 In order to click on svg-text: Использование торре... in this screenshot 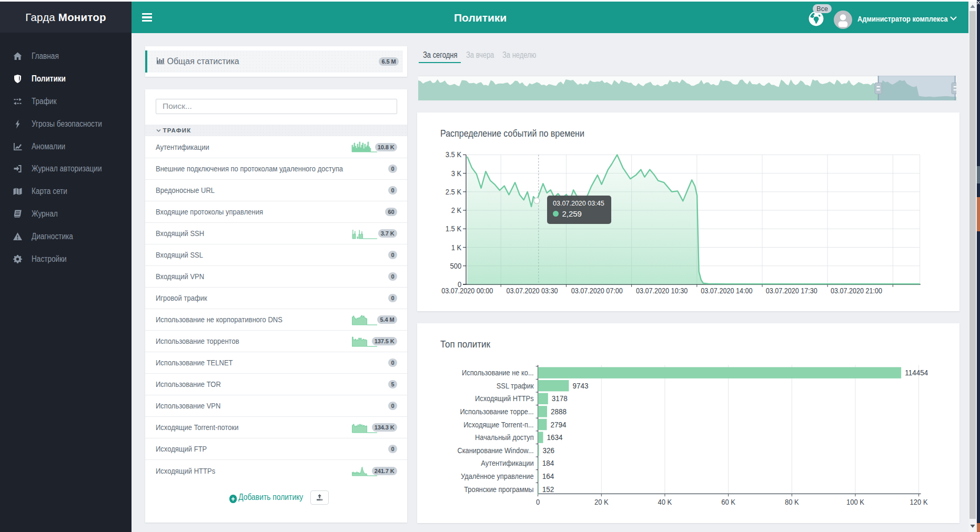, I will do `click(497, 412)`.